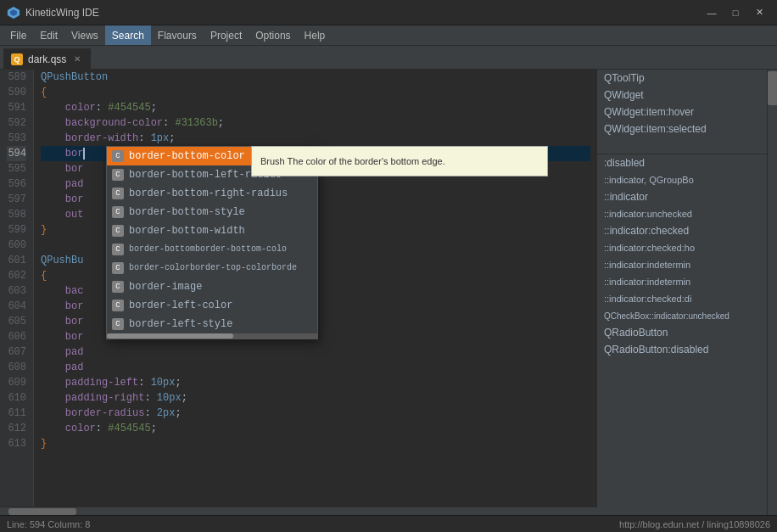  I want to click on menu-file: File, so click(19, 36).